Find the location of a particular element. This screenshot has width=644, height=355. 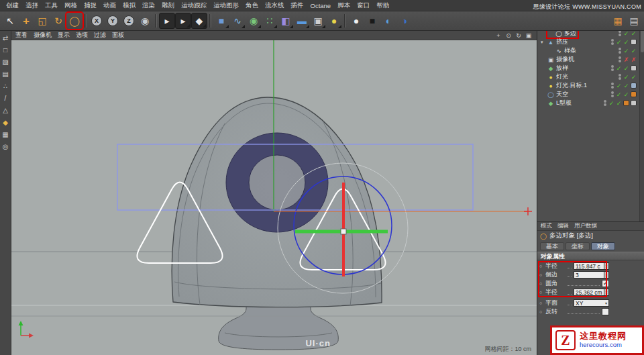

display-wireframe-icon: ■ is located at coordinates (372, 21).